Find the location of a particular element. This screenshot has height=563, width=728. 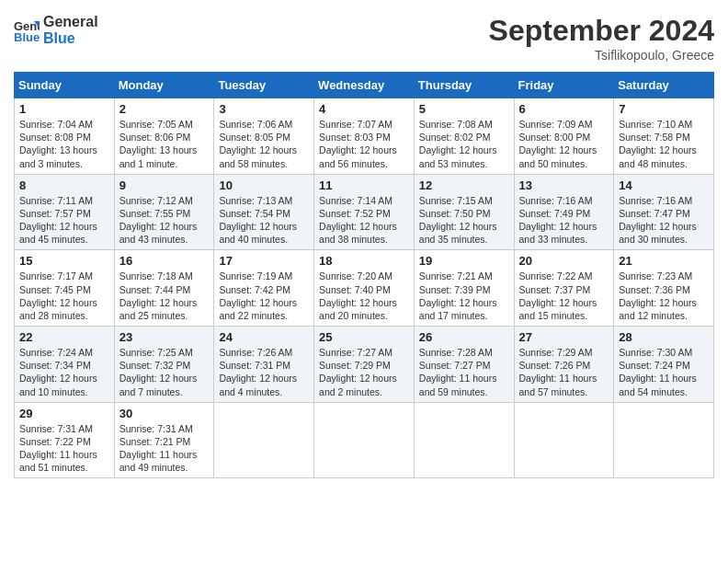

day-number: 16 is located at coordinates (165, 261).